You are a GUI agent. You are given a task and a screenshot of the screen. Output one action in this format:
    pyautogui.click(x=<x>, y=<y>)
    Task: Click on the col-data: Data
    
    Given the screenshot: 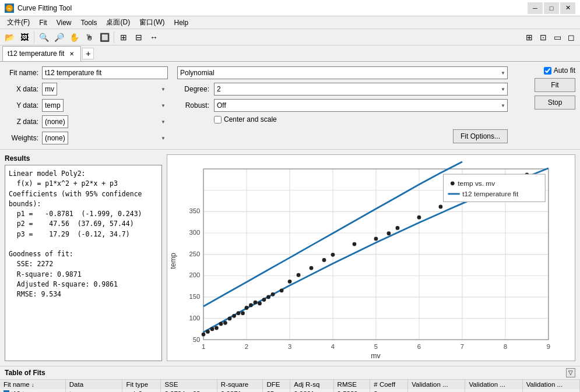 What is the action you would take?
    pyautogui.click(x=94, y=384)
    